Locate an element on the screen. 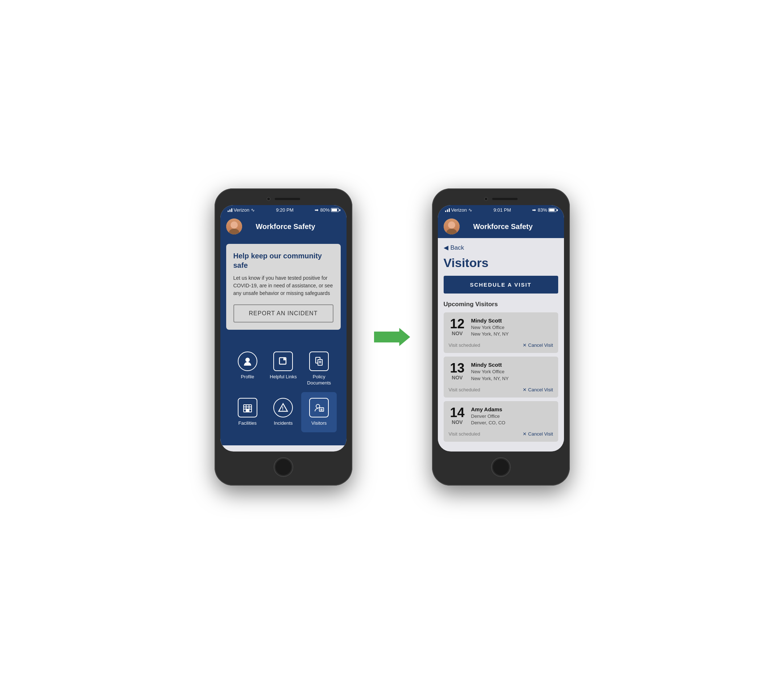 The image size is (784, 674). time-2: 9:01 PM is located at coordinates (502, 210).